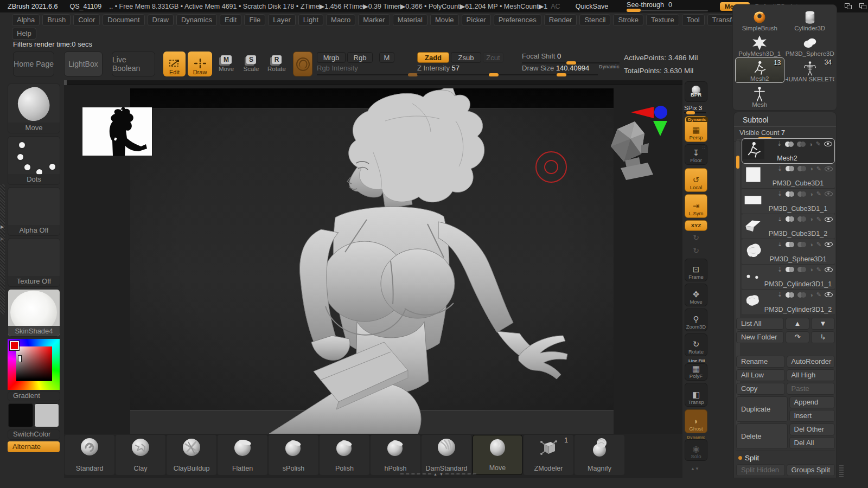 The height and width of the screenshot is (488, 868). What do you see at coordinates (663, 20) in the screenshot?
I see `menu-item: Texture` at bounding box center [663, 20].